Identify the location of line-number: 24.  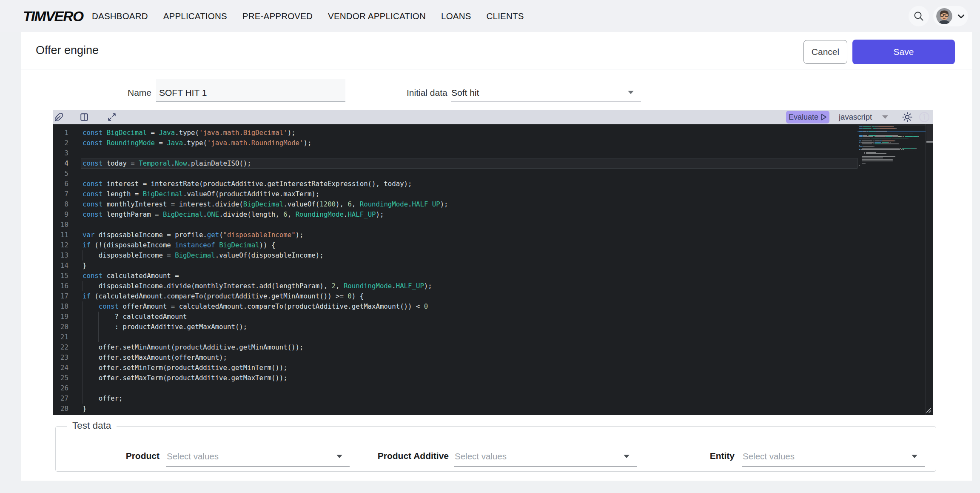
(60, 368).